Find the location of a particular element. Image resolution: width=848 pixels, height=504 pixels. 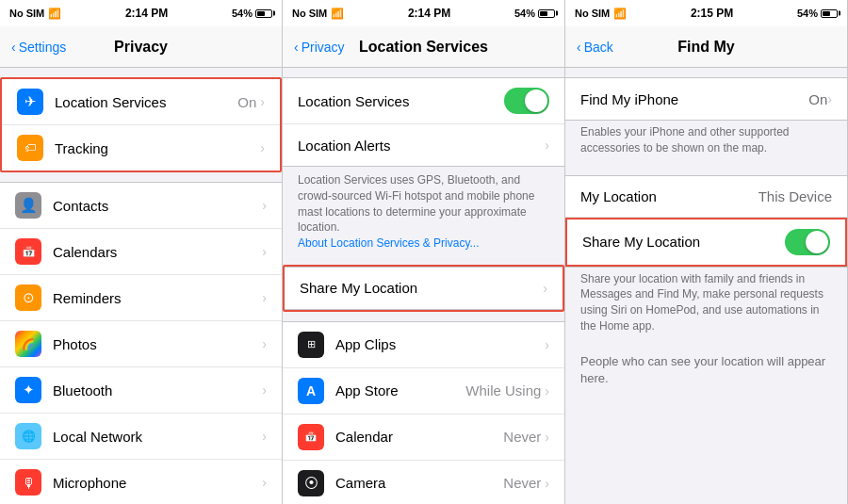

back-label-3: Back is located at coordinates (599, 47).